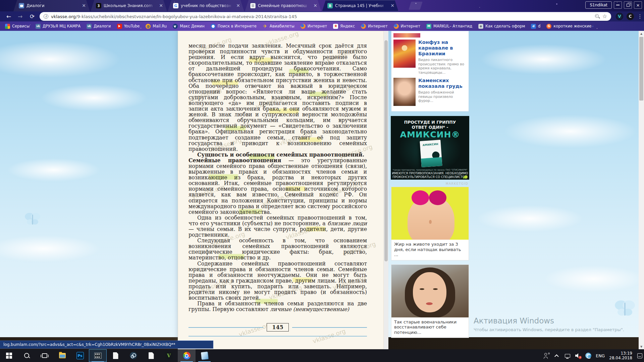 The width and height of the screenshot is (644, 362). I want to click on browser-tab-1: Диалоги×, so click(52, 6).